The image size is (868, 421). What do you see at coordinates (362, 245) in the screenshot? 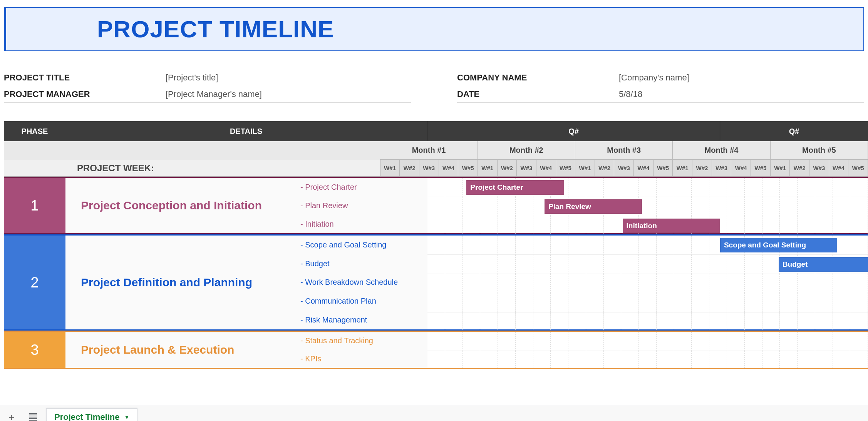
I see `phase-detail-item: - Scope and Goal Setting` at bounding box center [362, 245].